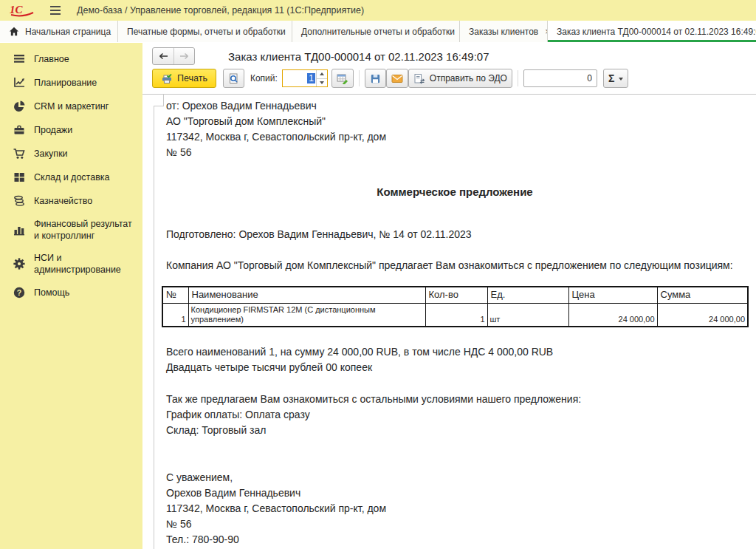 The height and width of the screenshot is (549, 756). Describe the element at coordinates (455, 415) in the screenshot. I see `payment-schedule-line: График оплаты: Оплата сразу` at that location.